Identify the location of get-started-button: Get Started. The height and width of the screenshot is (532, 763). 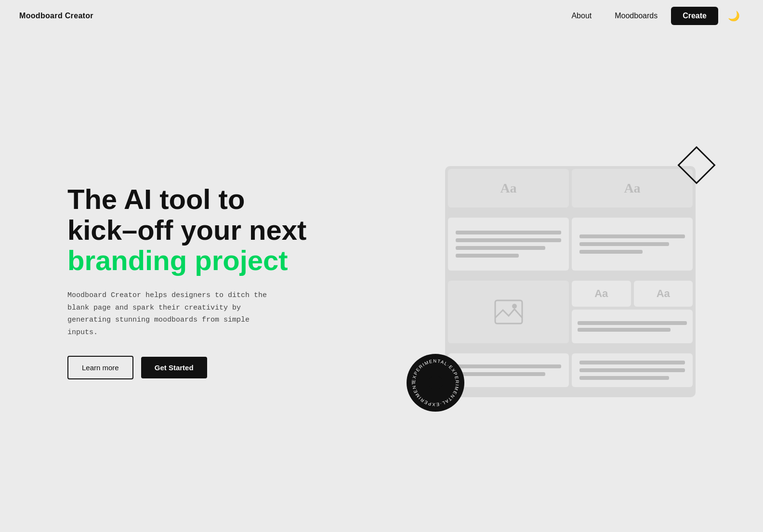
(174, 368).